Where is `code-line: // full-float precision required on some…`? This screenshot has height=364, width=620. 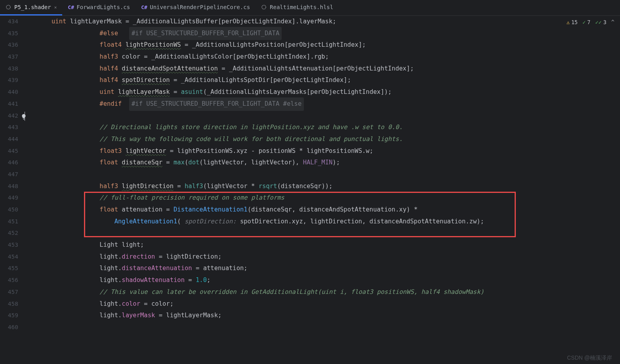 code-line: // full-float precision required on some… is located at coordinates (330, 198).